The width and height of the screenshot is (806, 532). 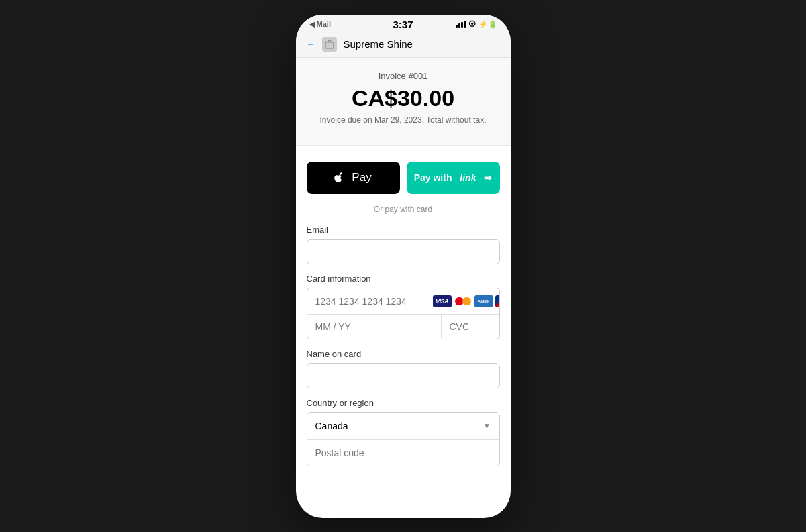 I want to click on card-cvc-input, so click(x=471, y=327).